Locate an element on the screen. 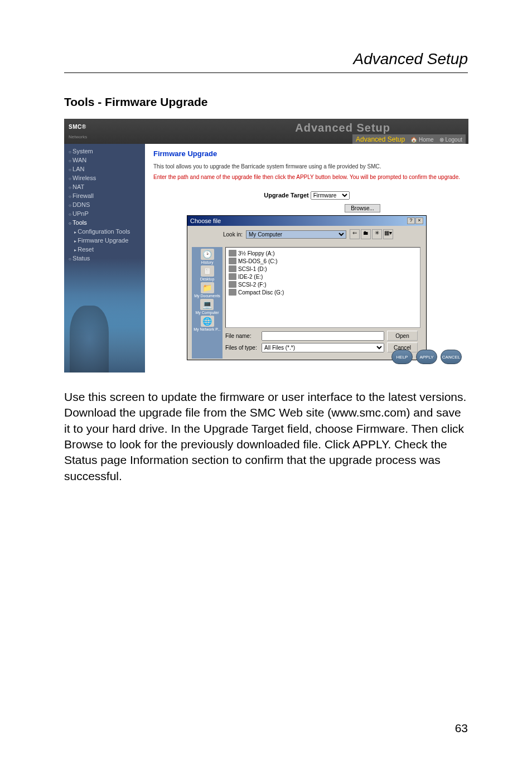 The width and height of the screenshot is (532, 774). help-titlebar-icon: ? is located at coordinates (411, 221).